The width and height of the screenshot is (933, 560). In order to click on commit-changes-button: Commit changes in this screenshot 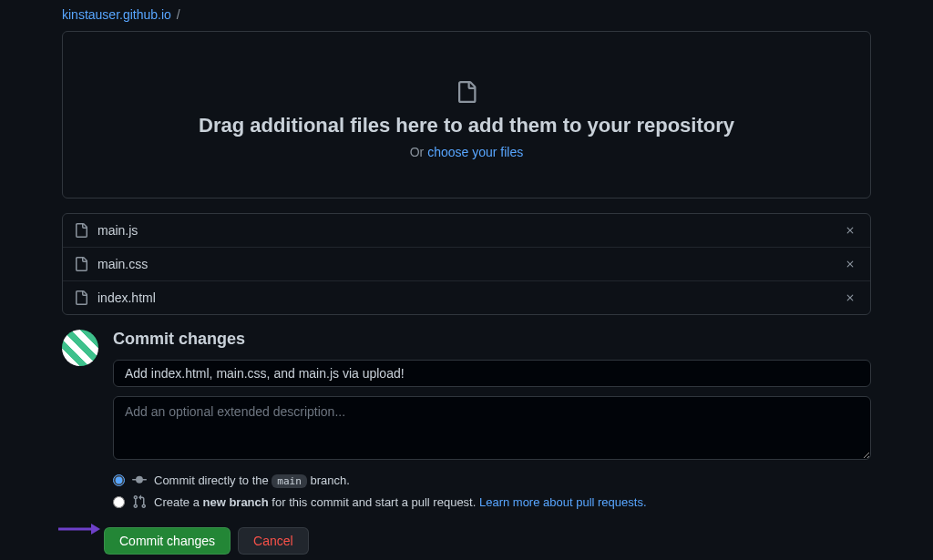, I will do `click(168, 541)`.